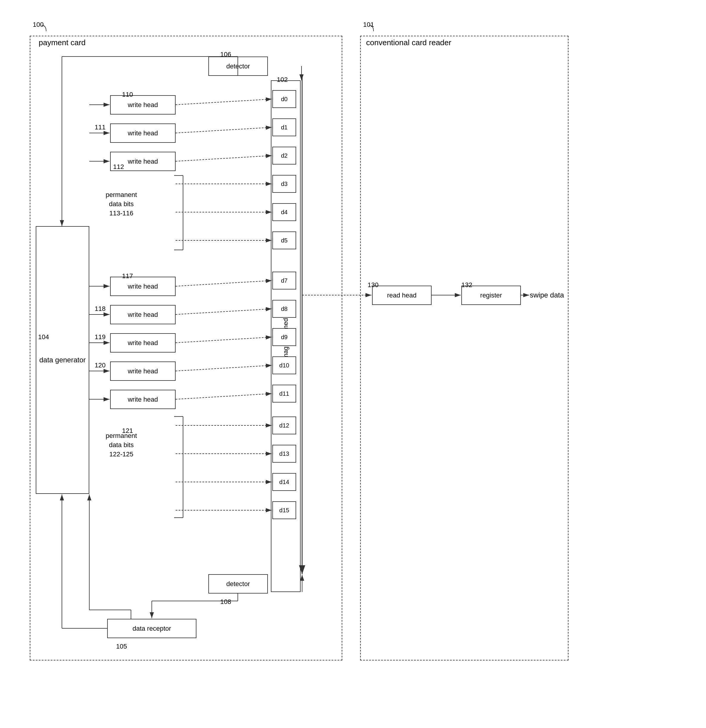  What do you see at coordinates (44, 337) in the screenshot?
I see `ref-104: 104` at bounding box center [44, 337].